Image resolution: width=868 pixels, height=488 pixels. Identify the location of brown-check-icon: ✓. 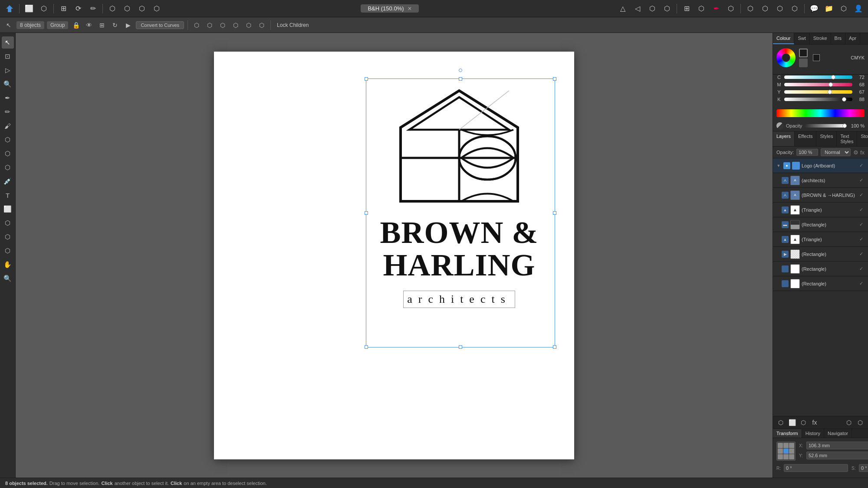
(862, 195).